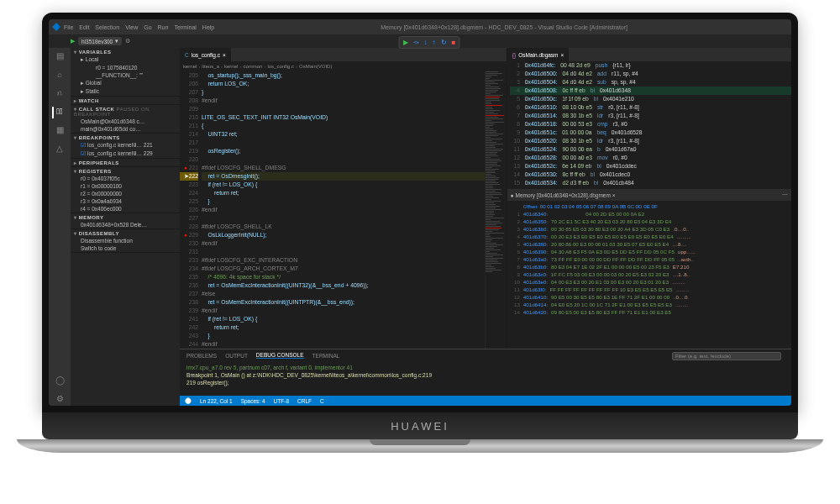 The height and width of the screenshot is (504, 840). What do you see at coordinates (125, 138) in the screenshot?
I see `section-breakpoints: BREAKPOINTS` at bounding box center [125, 138].